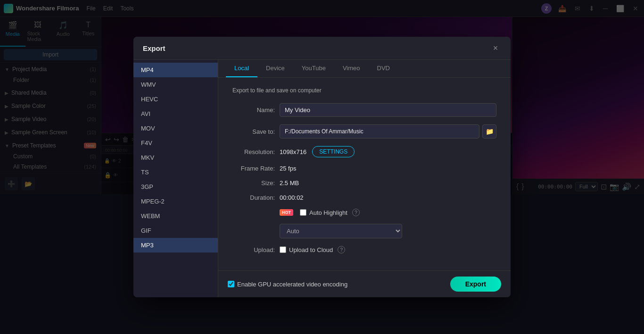 The width and height of the screenshot is (644, 334). I want to click on auto-highlight-checkbox, so click(303, 212).